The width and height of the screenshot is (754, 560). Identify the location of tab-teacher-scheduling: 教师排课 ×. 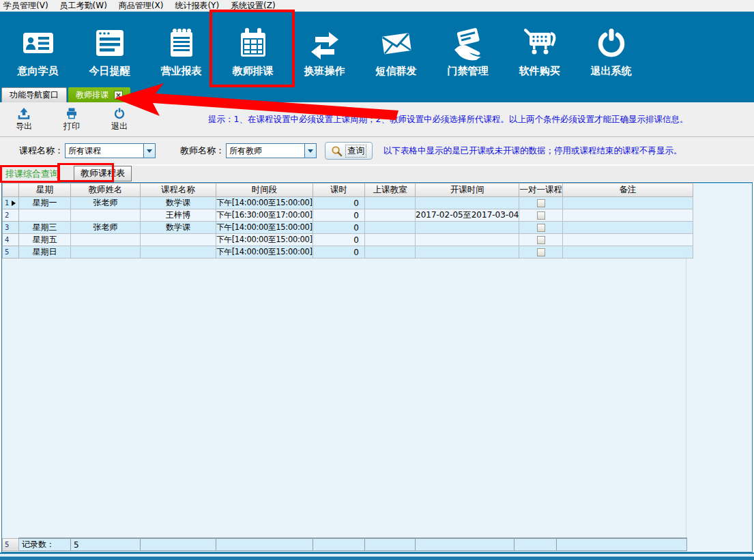
(100, 95).